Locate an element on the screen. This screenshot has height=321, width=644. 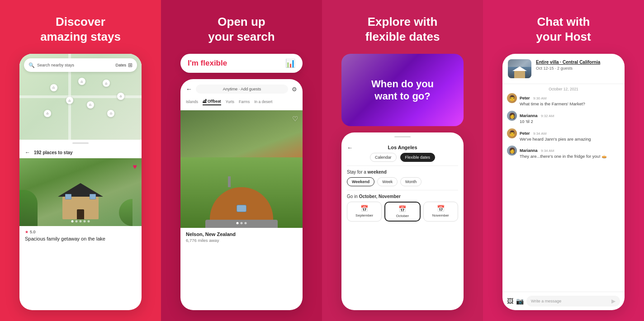
listing-preview: Entire villa · Central California Oct 12… is located at coordinates (564, 69).